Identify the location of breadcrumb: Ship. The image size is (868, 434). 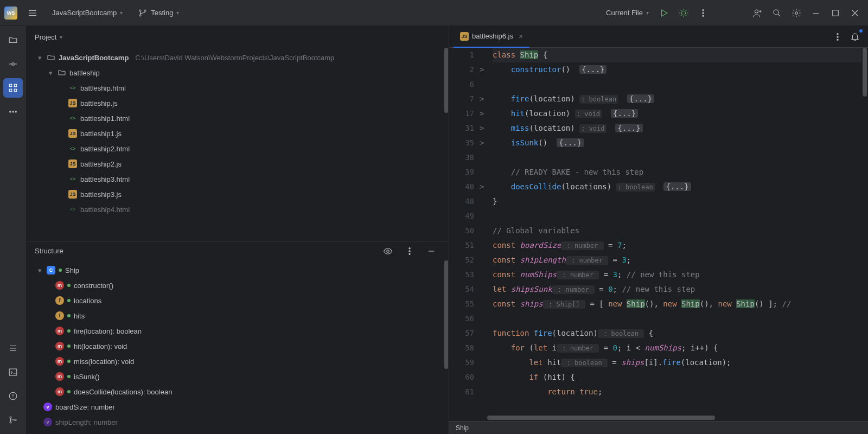
(462, 428).